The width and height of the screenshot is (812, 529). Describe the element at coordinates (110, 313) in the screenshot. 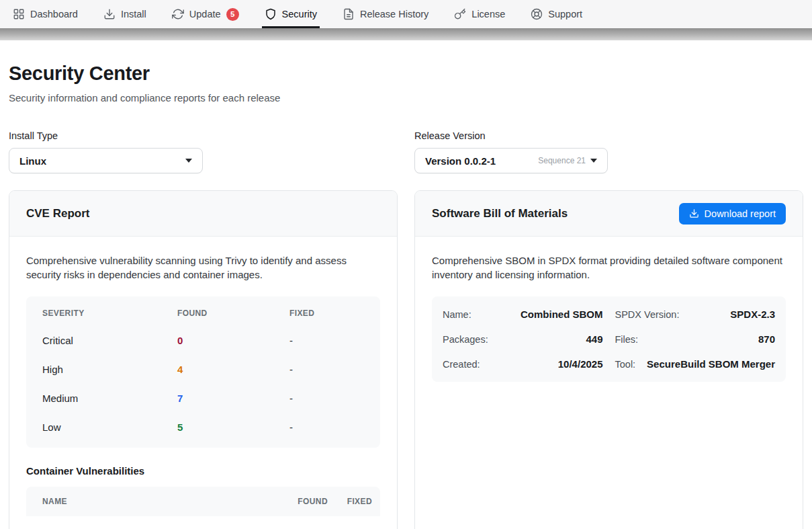

I see `severity-col-header: SEVERITY` at that location.